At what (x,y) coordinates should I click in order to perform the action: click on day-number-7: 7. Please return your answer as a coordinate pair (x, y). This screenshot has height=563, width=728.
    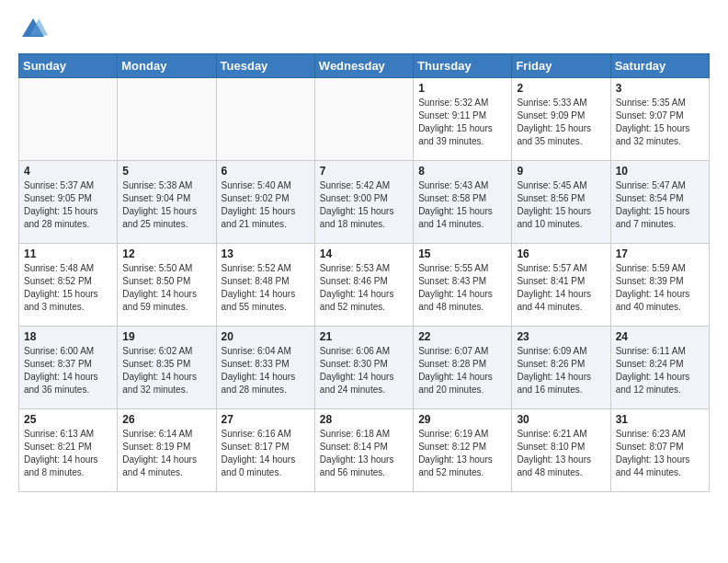
    Looking at the image, I should click on (364, 171).